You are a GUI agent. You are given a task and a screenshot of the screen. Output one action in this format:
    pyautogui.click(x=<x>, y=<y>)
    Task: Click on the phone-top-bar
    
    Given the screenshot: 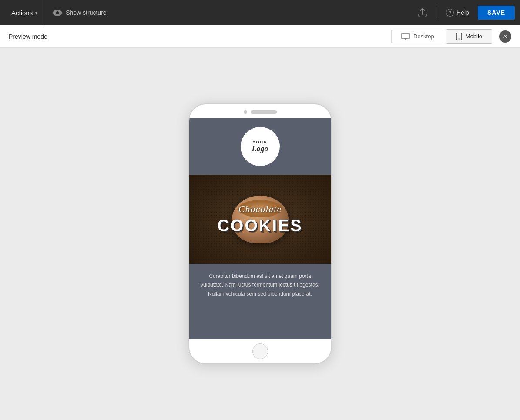 What is the action you would take?
    pyautogui.click(x=260, y=111)
    